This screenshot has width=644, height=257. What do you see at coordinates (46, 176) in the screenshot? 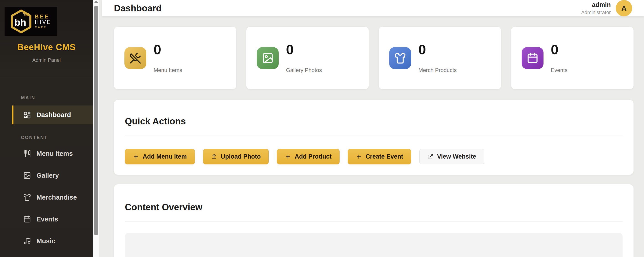
I see `sidebar-item-gallery: Gallery` at bounding box center [46, 176].